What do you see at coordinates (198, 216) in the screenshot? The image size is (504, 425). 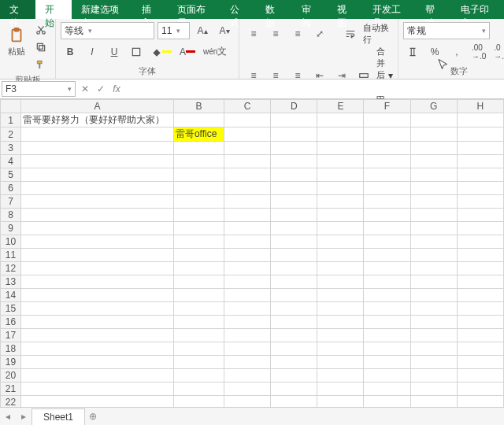 I see `cell-B8` at bounding box center [198, 216].